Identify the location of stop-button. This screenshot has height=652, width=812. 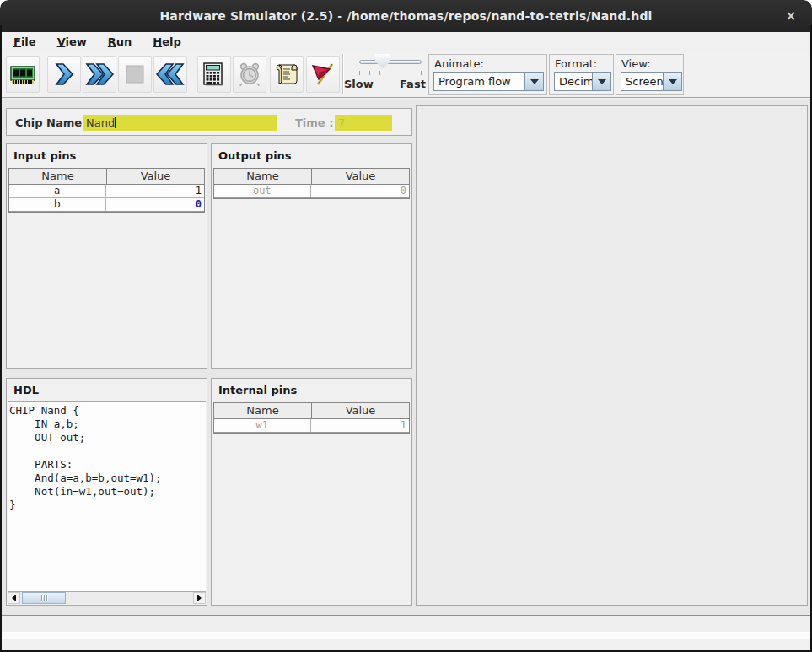
(135, 74).